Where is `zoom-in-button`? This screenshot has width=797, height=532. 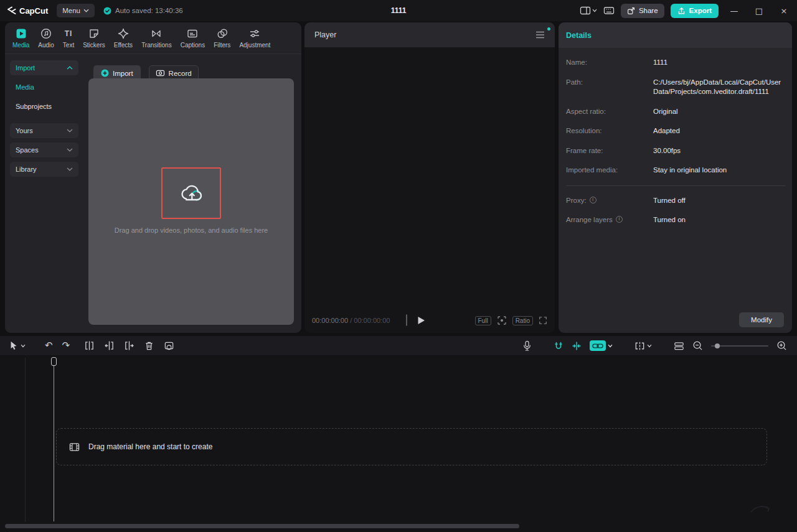 zoom-in-button is located at coordinates (782, 346).